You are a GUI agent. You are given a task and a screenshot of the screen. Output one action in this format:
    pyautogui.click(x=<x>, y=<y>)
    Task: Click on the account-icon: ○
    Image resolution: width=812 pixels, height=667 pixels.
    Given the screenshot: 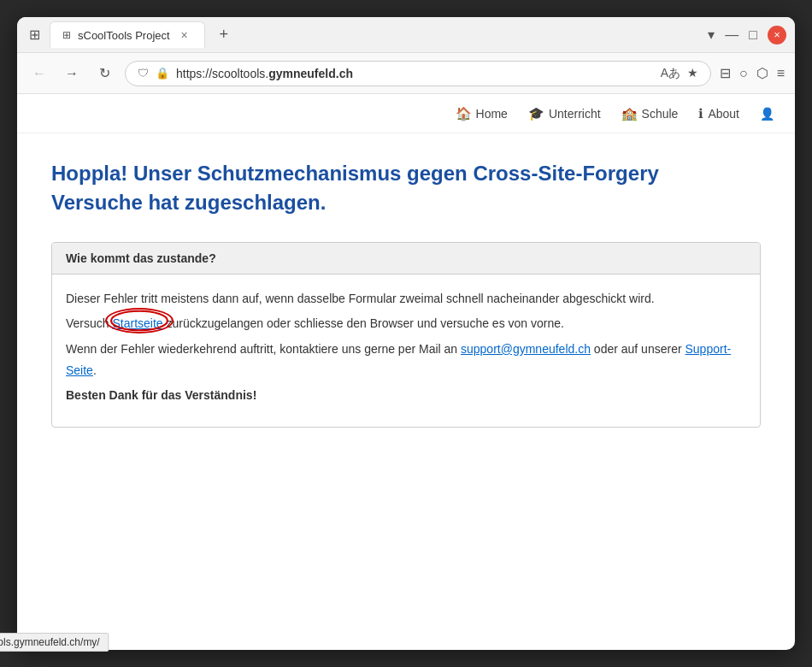 What is the action you would take?
    pyautogui.click(x=744, y=74)
    